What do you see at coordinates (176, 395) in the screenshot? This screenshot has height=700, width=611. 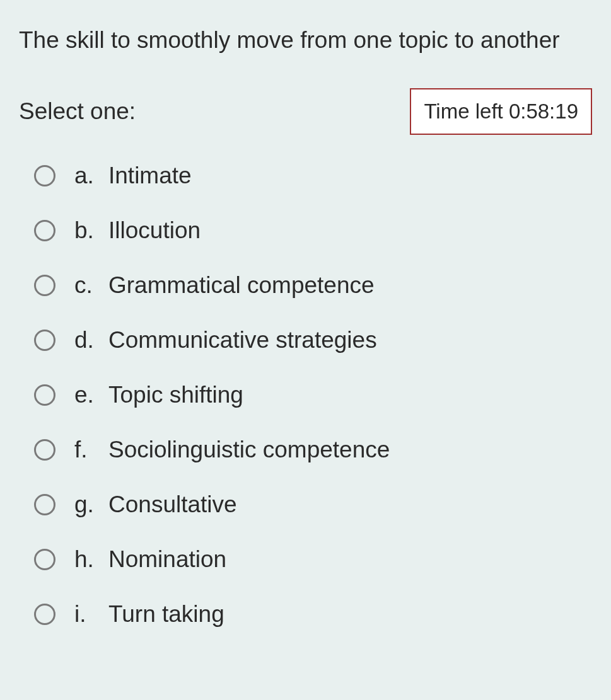 I see `option-text: Topic shifting` at bounding box center [176, 395].